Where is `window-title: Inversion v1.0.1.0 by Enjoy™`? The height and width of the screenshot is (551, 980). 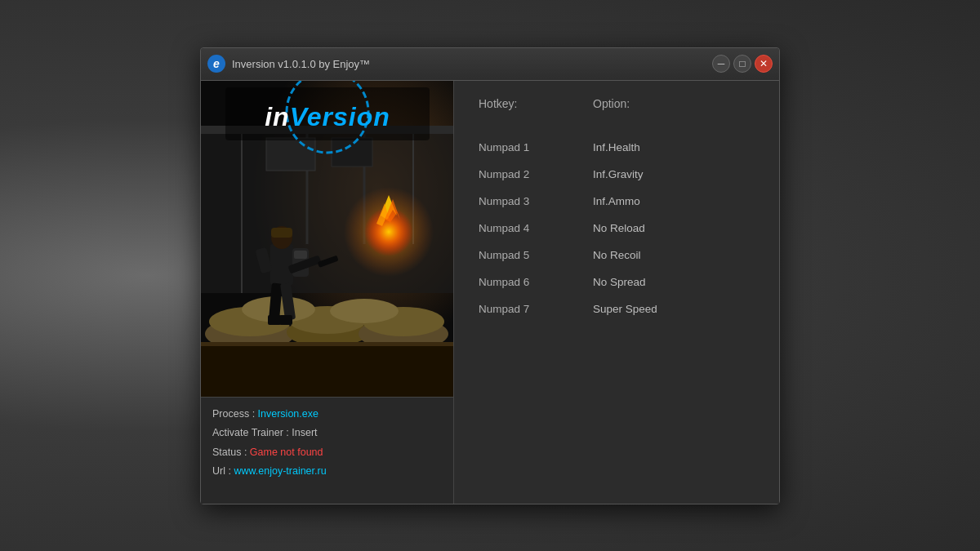 window-title: Inversion v1.0.1.0 by Enjoy™ is located at coordinates (469, 64).